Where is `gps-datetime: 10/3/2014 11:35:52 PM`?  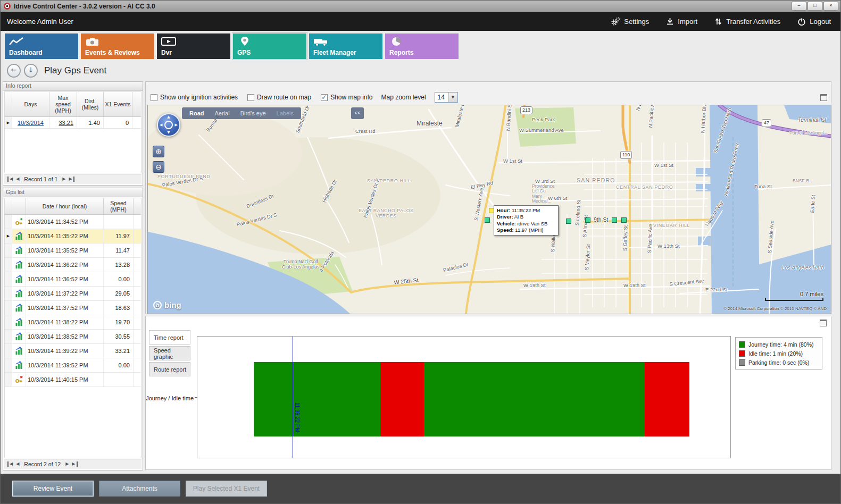 gps-datetime: 10/3/2014 11:35:52 PM is located at coordinates (65, 250).